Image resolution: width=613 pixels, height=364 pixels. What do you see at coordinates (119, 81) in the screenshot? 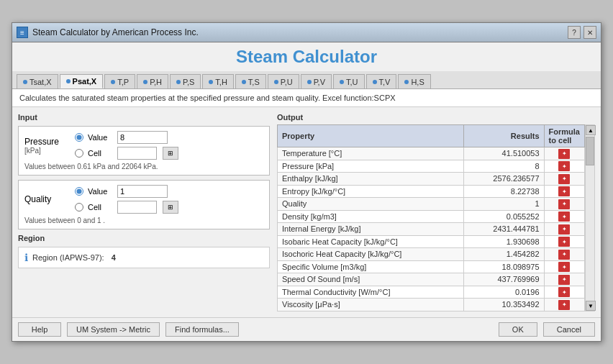
I see `tab-t-p: T,P` at bounding box center [119, 81].